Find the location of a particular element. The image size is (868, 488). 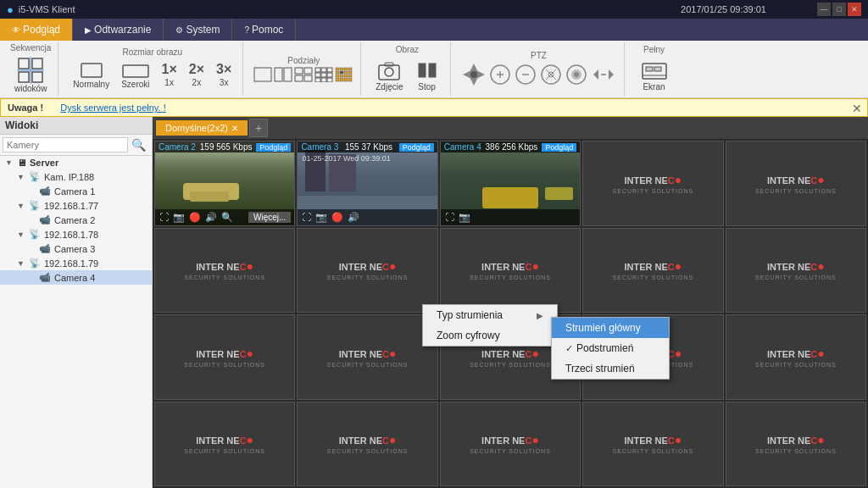

zoom-1x-btn: 1× 1x is located at coordinates (170, 75).